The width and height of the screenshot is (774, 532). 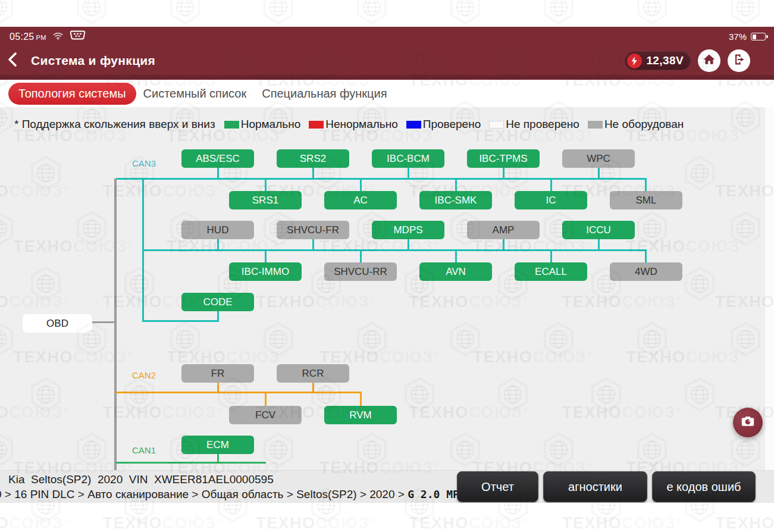 I want to click on clear-dtc-button: е кодов ошиб, so click(x=704, y=487).